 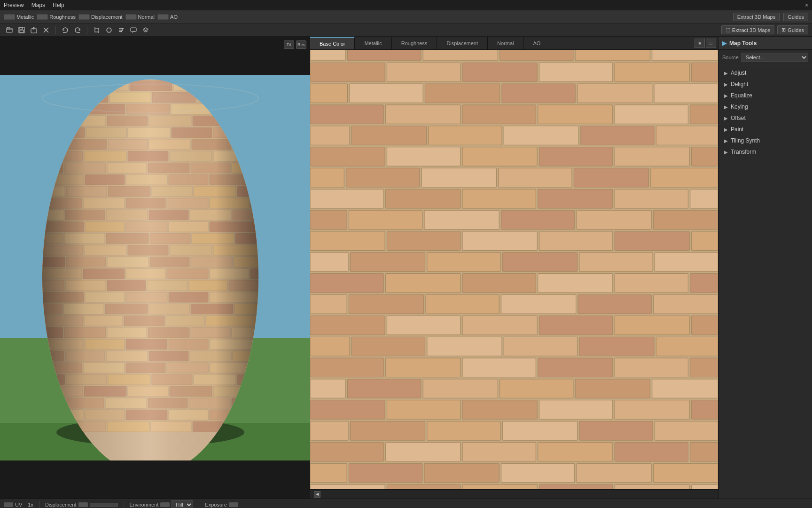 What do you see at coordinates (406, 5) in the screenshot?
I see `title-bar: Preview Maps Help ×` at bounding box center [406, 5].